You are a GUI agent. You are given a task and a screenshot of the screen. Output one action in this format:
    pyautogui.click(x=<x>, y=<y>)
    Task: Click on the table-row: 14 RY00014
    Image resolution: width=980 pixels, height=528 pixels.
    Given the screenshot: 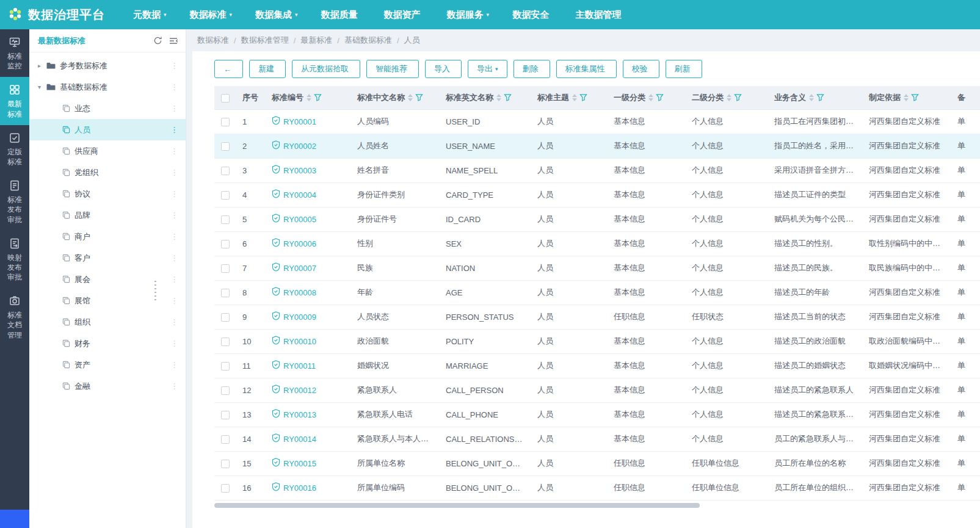 What is the action you would take?
    pyautogui.click(x=597, y=439)
    